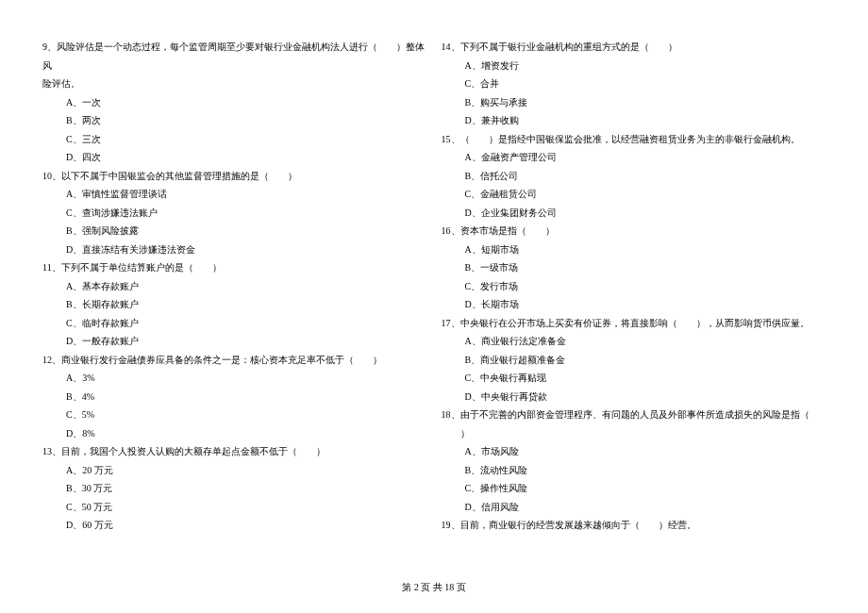 The image size is (868, 613). What do you see at coordinates (235, 452) in the screenshot?
I see `q13-text: 13、目前，我国个人投资人认购的大额存单起点金额不低于（ ）` at bounding box center [235, 452].